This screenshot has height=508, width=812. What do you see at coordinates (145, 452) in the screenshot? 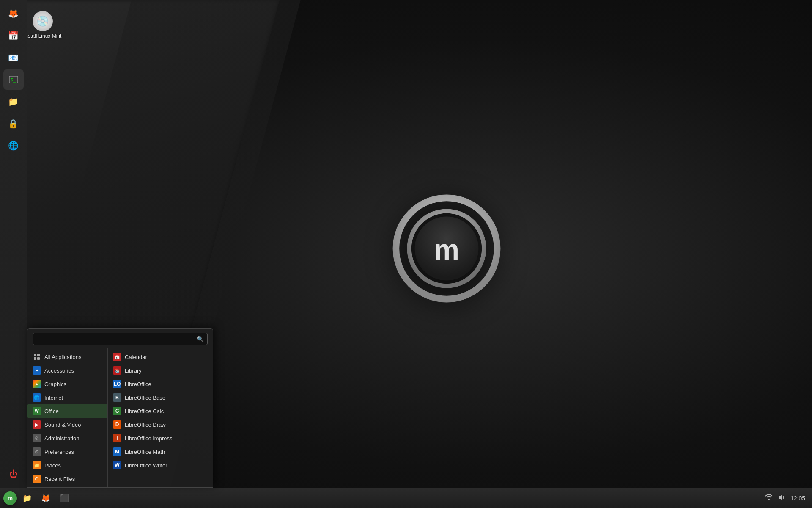
I see `app-lo-math-label: LibreOffice Math` at bounding box center [145, 452].